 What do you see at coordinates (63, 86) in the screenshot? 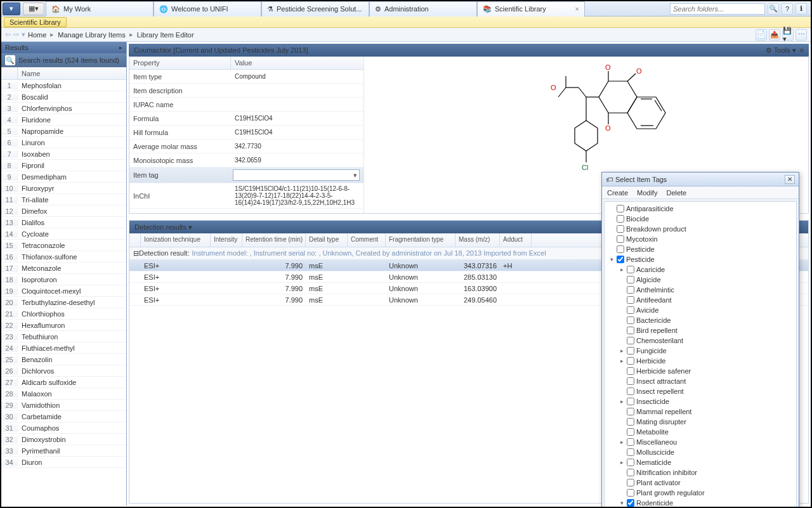
I see `result-row: 1Mephosfolan` at bounding box center [63, 86].